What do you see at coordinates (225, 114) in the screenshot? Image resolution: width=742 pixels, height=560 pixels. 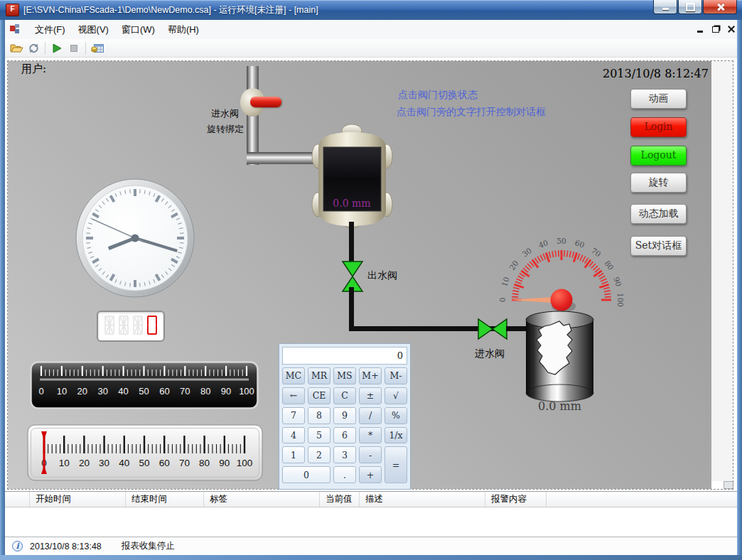 I see `inlet-valve-label: 进水阀` at bounding box center [225, 114].